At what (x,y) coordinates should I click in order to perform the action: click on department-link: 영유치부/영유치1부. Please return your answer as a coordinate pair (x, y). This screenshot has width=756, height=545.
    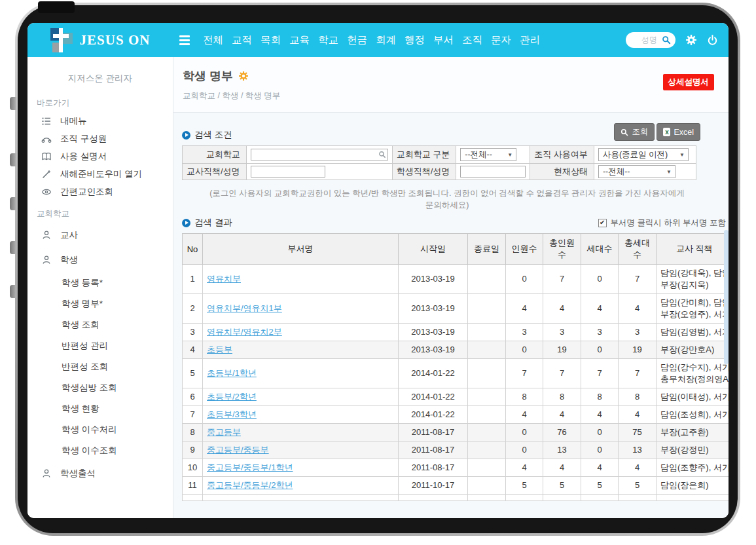
    Looking at the image, I should click on (245, 308).